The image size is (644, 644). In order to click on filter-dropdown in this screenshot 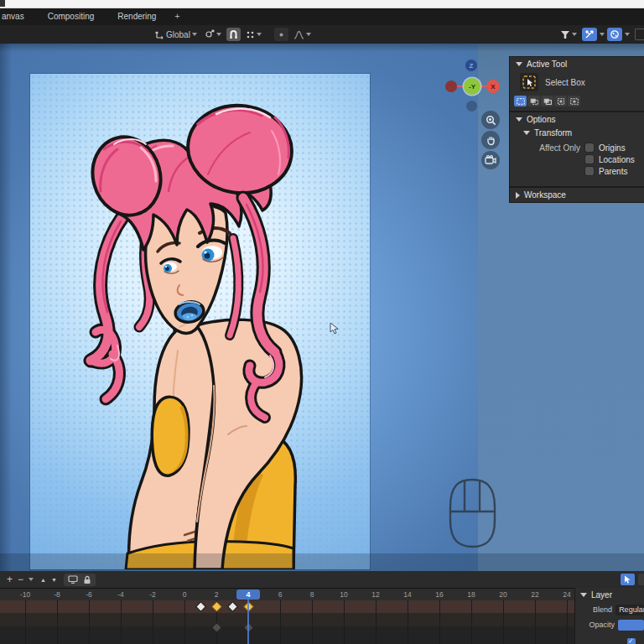, I will do `click(569, 34)`.